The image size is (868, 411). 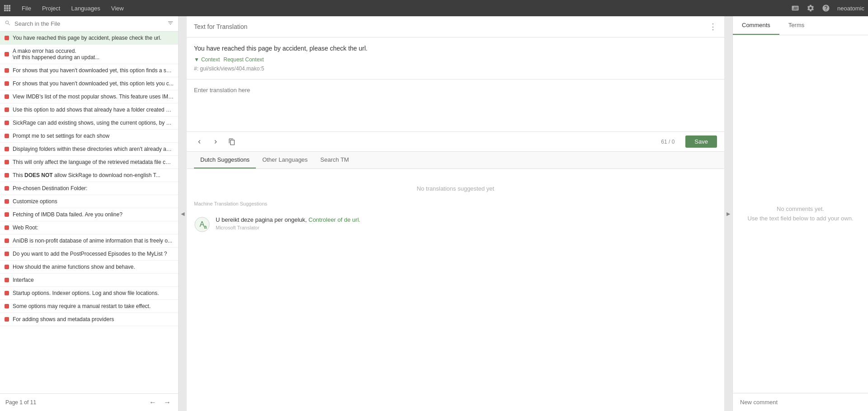 I want to click on menu-view: View, so click(x=118, y=8).